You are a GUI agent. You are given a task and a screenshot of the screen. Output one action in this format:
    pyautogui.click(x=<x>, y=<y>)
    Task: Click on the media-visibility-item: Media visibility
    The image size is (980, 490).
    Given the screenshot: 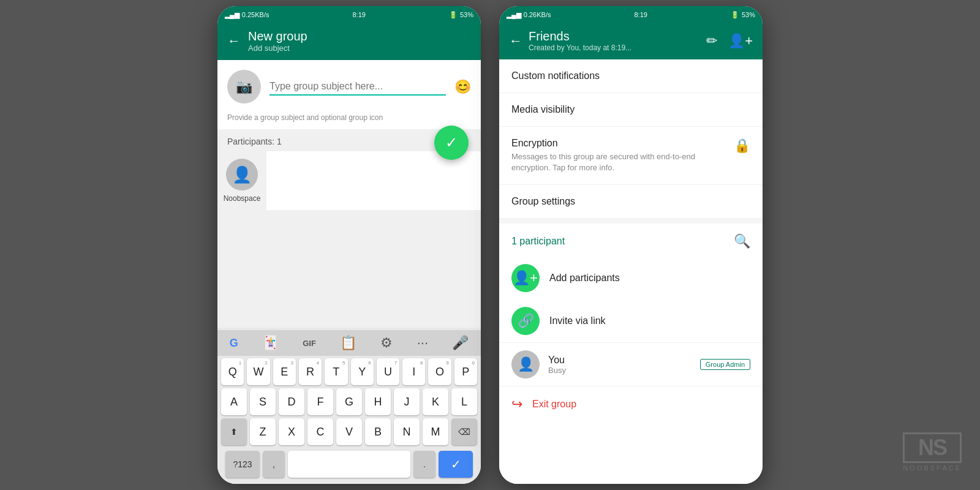 What is the action you would take?
    pyautogui.click(x=631, y=110)
    